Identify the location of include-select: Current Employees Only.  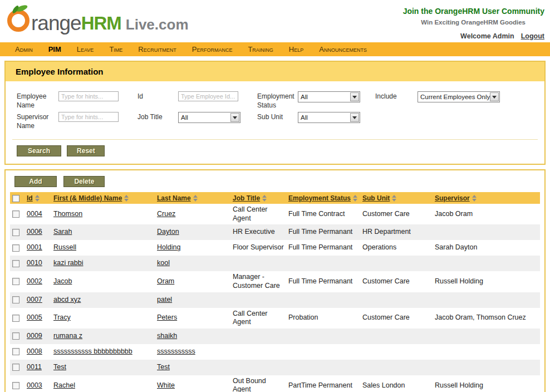
(459, 97).